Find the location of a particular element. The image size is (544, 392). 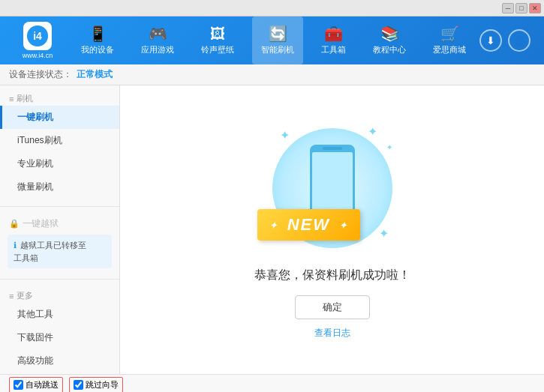

skip-wizard-checkbox-label: 跳过向导 is located at coordinates (96, 385).